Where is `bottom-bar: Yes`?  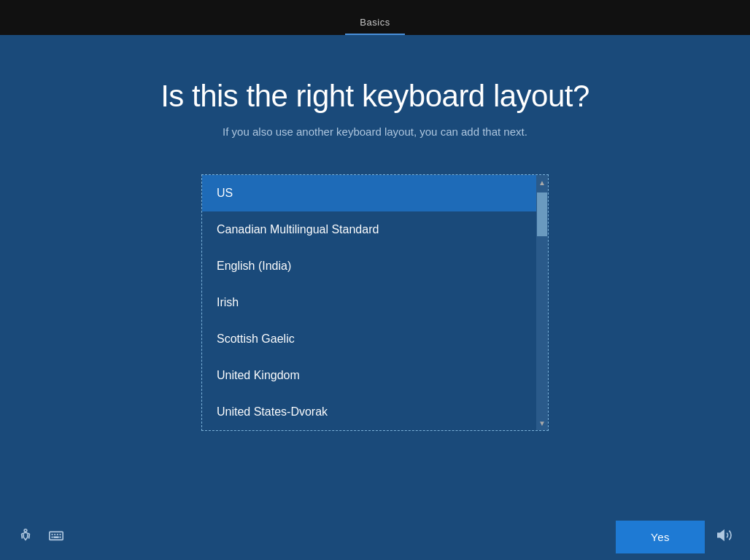 bottom-bar: Yes is located at coordinates (375, 537).